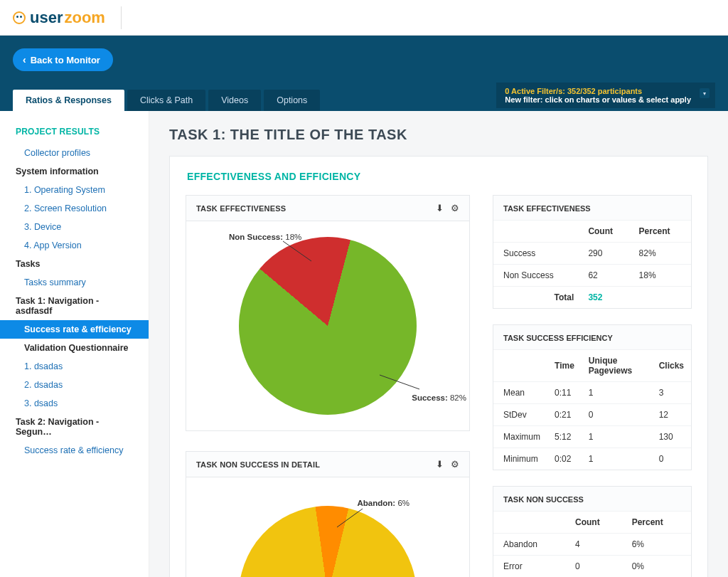 The height and width of the screenshot is (577, 728). What do you see at coordinates (705, 93) in the screenshot?
I see `filter-toggle-icon: ▾` at bounding box center [705, 93].